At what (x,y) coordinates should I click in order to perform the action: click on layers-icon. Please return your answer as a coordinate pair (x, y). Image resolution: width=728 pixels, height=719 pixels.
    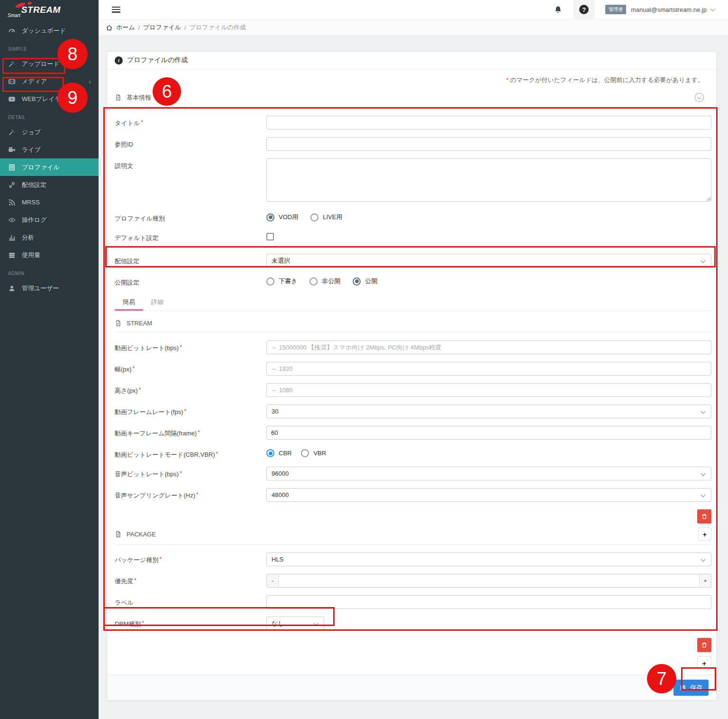
    Looking at the image, I should click on (12, 255).